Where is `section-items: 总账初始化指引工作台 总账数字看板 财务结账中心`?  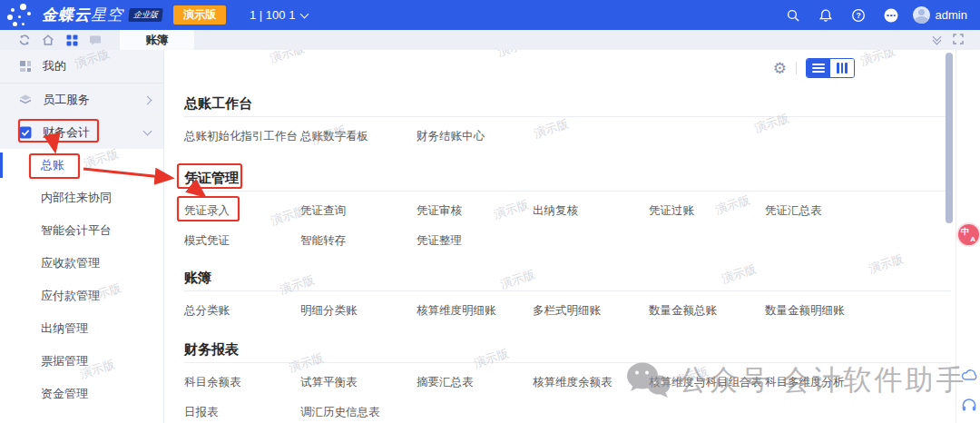 section-items: 总账初始化指引工作台 总账数字看板 财务结账中心 is located at coordinates (568, 136).